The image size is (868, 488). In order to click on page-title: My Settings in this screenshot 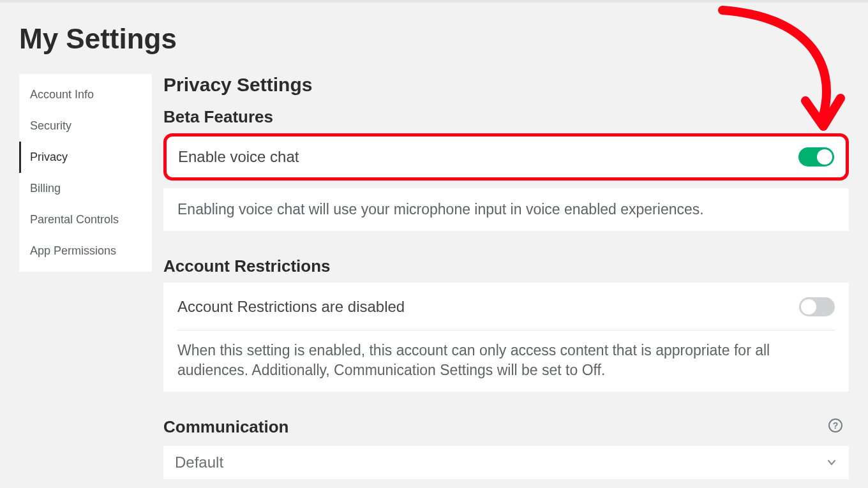, I will do `click(434, 39)`.